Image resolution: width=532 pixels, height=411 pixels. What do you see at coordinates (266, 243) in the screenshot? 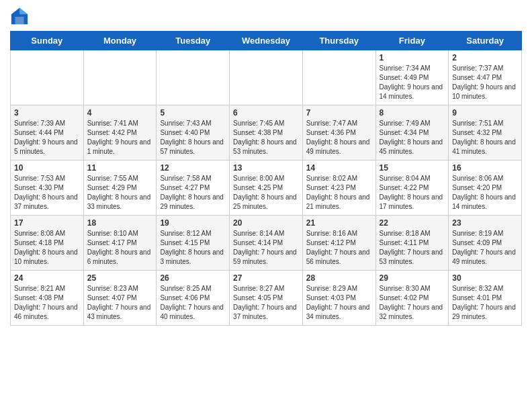
I see `day-cell: 20Sunrise: 8:14 AM Sunset: 4:14 PM Dayli…` at bounding box center [266, 243].